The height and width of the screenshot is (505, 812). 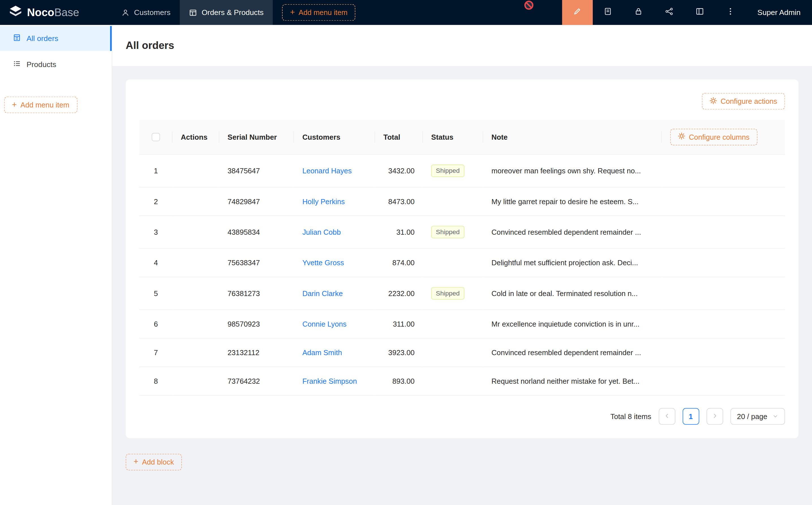 I want to click on customer-cell: Yvette Gross, so click(x=334, y=263).